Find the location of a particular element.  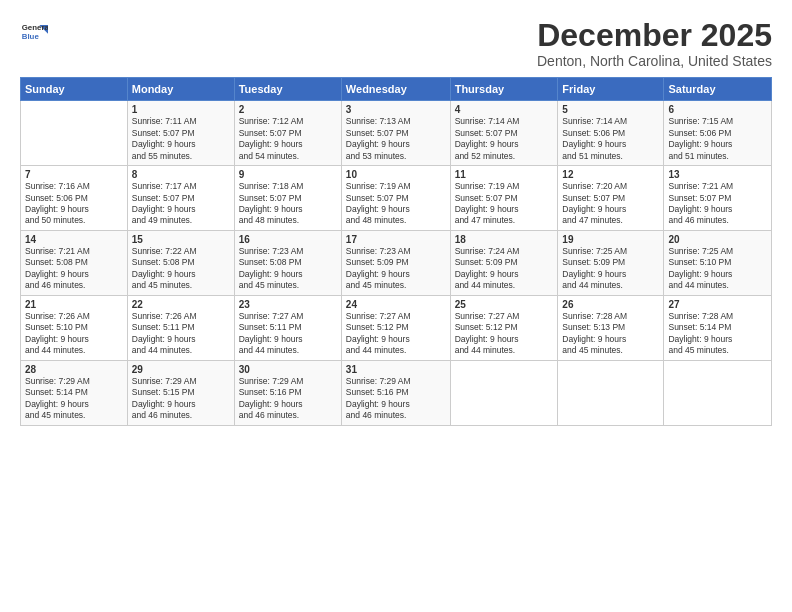

day-number: 8 is located at coordinates (181, 174).